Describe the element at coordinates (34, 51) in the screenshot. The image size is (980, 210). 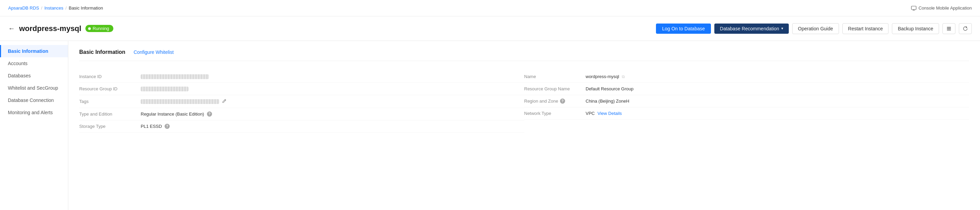
I see `sidebar-item-basic-information: Basic Information` at that location.